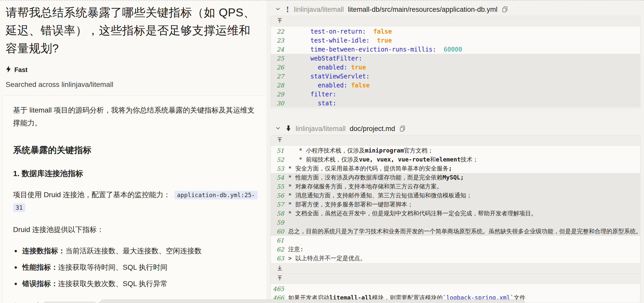 The width and height of the screenshot is (644, 303). Describe the element at coordinates (279, 258) in the screenshot. I see `line-number: 63` at that location.